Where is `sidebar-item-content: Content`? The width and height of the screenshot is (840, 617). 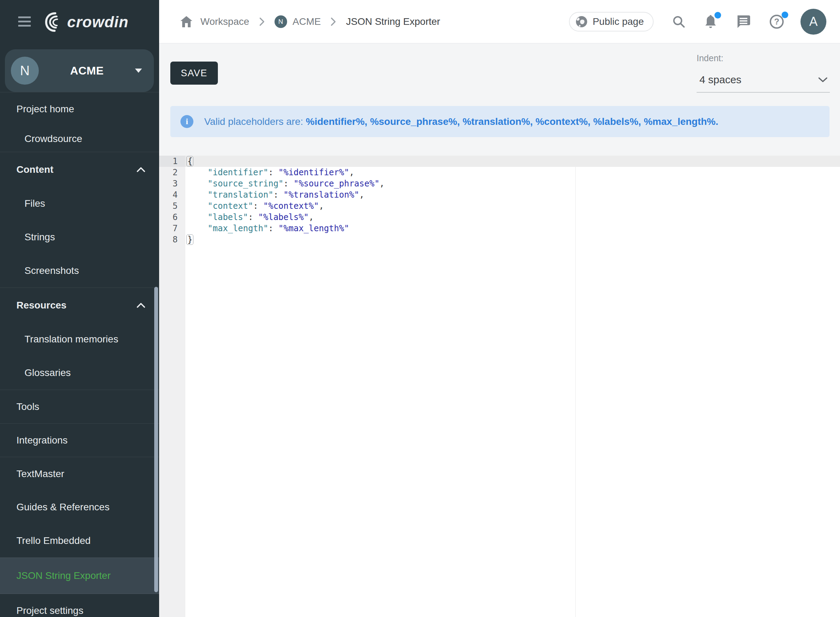
sidebar-item-content: Content is located at coordinates (80, 169).